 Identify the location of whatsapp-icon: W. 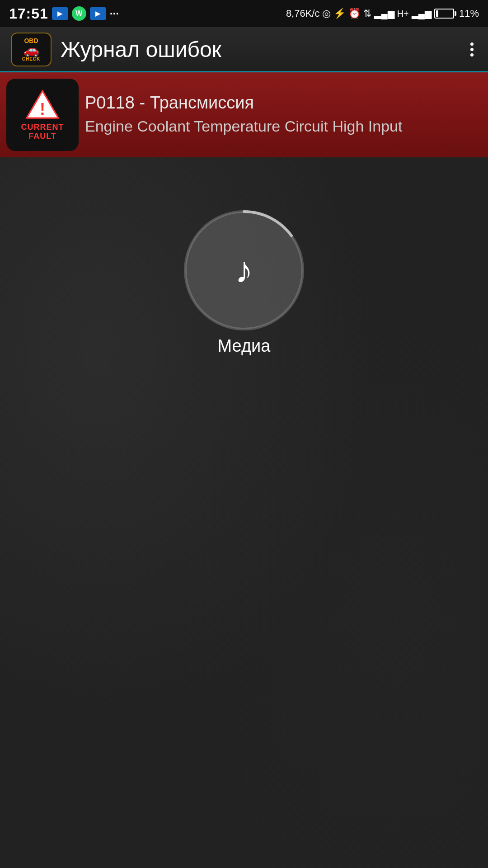
(79, 14).